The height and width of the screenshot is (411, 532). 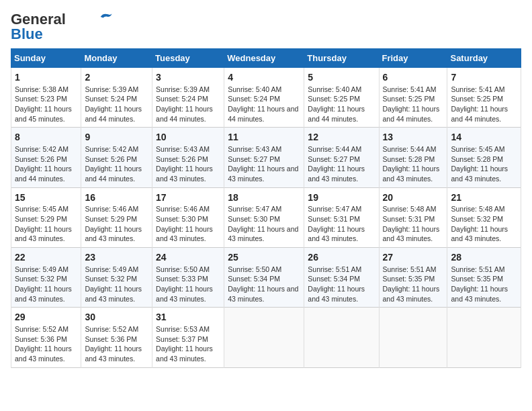 I want to click on calendar-cell: 10 Sunrise: 5:43 AM Sunset: 5:26 PM Dayl…, so click(x=188, y=157).